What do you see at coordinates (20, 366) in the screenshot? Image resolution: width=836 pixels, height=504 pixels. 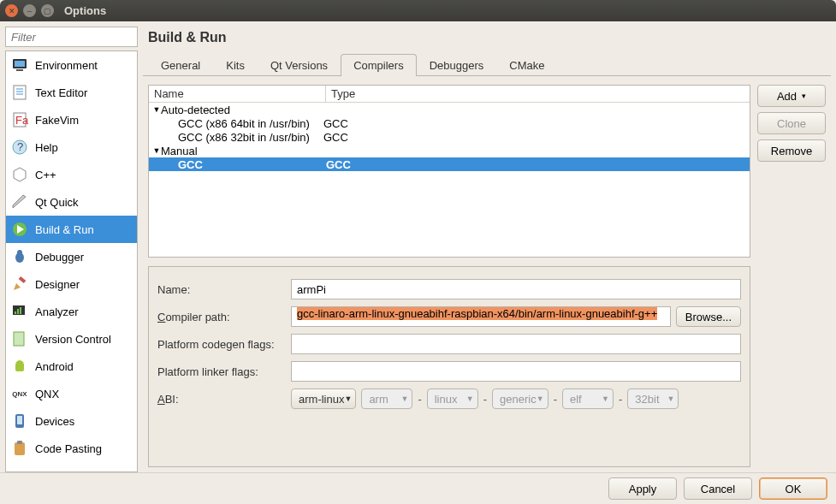 I see `android-icon` at bounding box center [20, 366].